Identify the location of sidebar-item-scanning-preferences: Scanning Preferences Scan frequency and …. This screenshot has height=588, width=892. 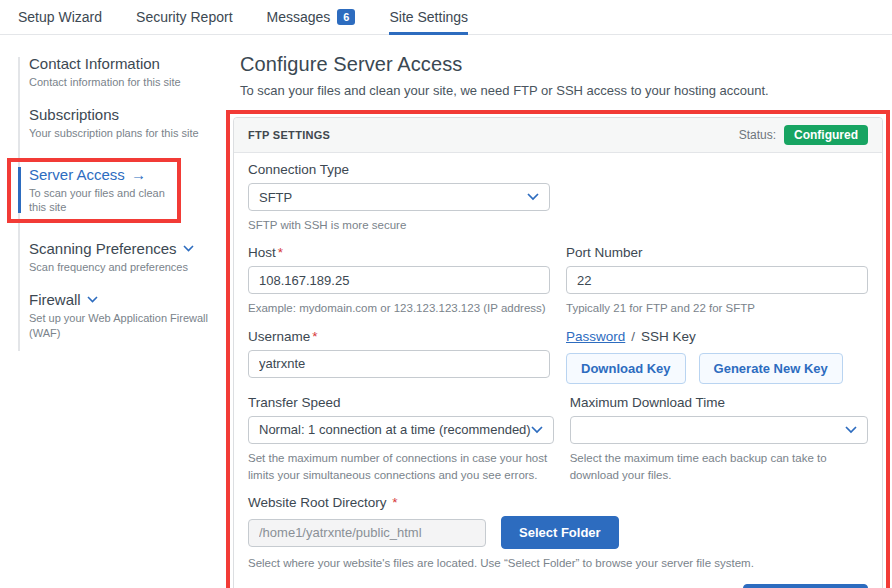
(120, 257).